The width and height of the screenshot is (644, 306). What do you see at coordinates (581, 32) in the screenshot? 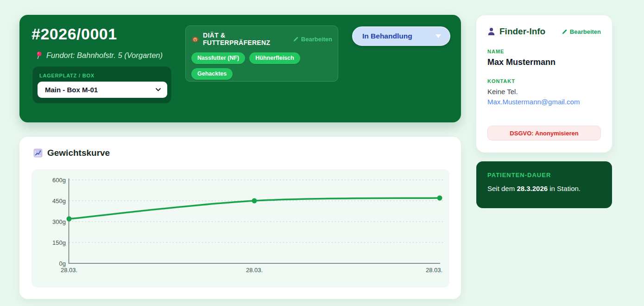
I see `finder-edit-button: Bearbeiten` at bounding box center [581, 32].